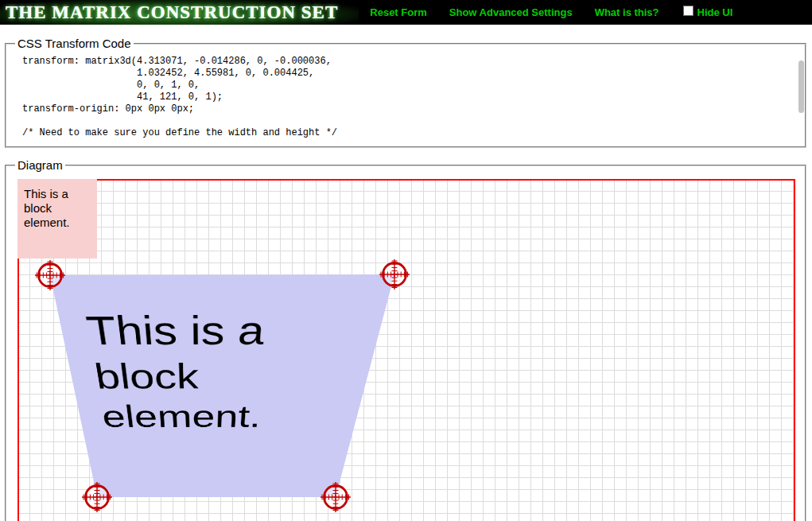 The height and width of the screenshot is (521, 812). What do you see at coordinates (398, 13) in the screenshot?
I see `reset-form-link: Reset Form` at bounding box center [398, 13].